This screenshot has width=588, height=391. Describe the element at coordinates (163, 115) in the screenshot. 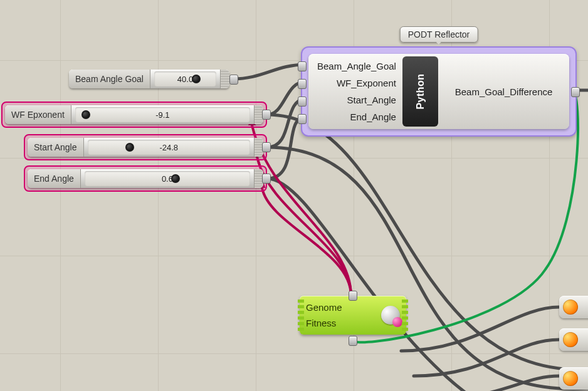

I see `slider-track: -9.1` at that location.